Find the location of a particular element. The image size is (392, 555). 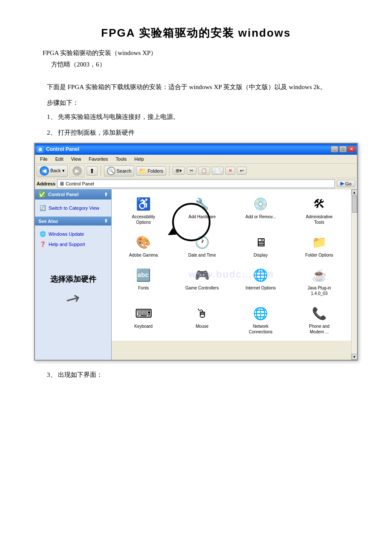

display-icon: 🖥 is located at coordinates (261, 242).